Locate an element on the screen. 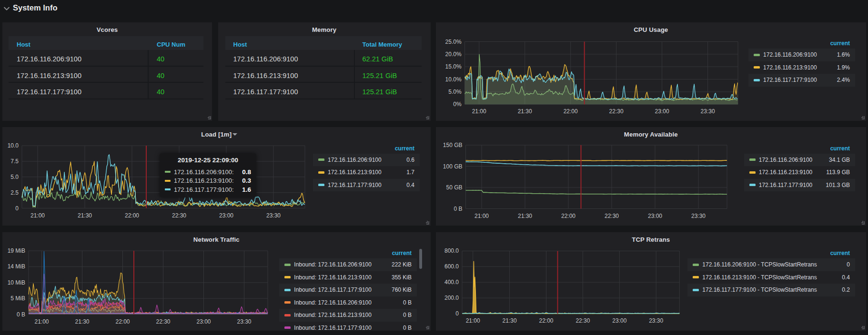  svg-text: 10.0 is located at coordinates (13, 146).